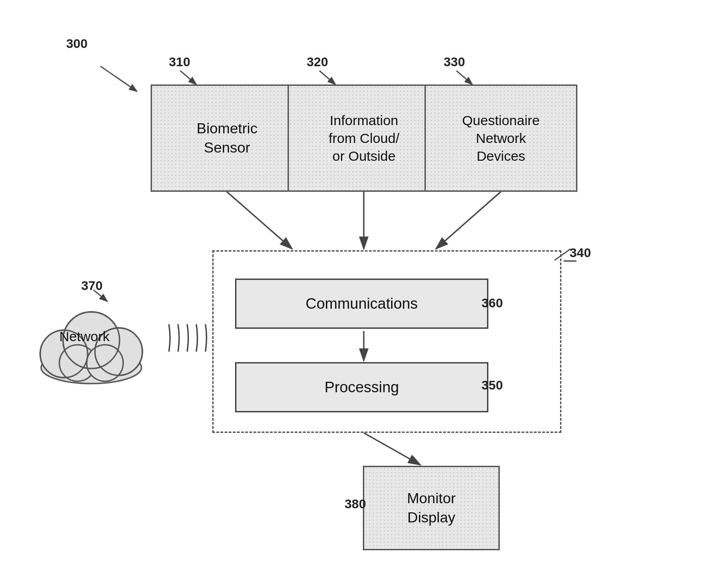 Image resolution: width=728 pixels, height=574 pixels. What do you see at coordinates (455, 62) in the screenshot?
I see `ref-330: 330` at bounding box center [455, 62].